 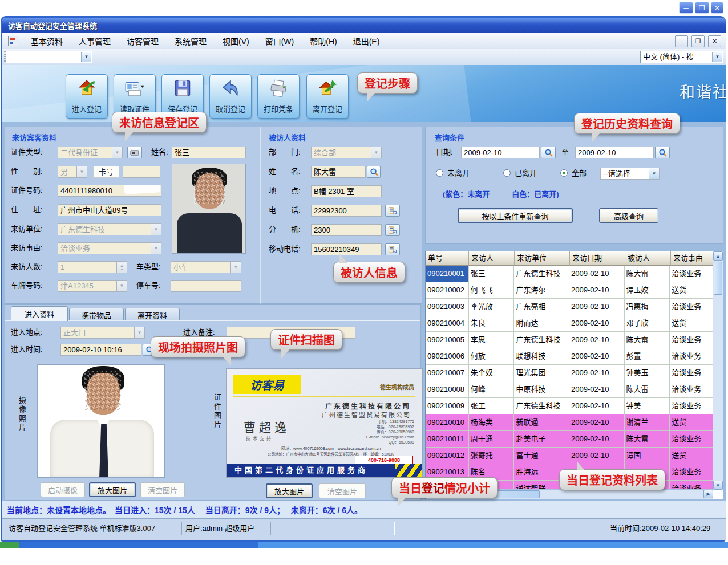 I want to click on table-row: 090210003李光放广东亮相2009-02-10冯惠梅洽谈业务, so click(x=569, y=307).